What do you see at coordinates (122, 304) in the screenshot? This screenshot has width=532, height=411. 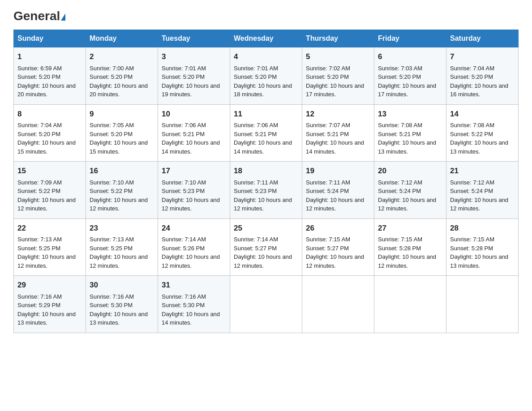 I see `calendar-cell: 30Sunrise: 7:16 AMSunset: 5:30 PMDayligh…` at bounding box center [122, 304].